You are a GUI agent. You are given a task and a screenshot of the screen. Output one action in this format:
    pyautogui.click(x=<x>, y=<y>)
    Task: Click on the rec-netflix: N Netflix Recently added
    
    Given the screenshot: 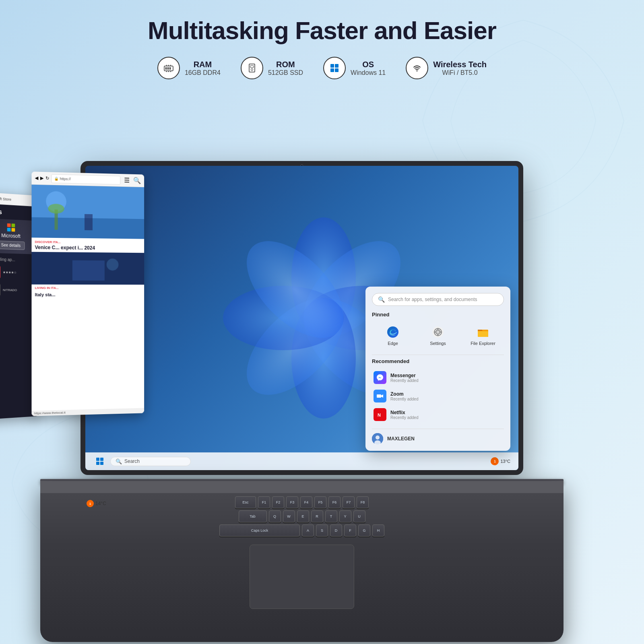 What is the action you would take?
    pyautogui.click(x=438, y=415)
    